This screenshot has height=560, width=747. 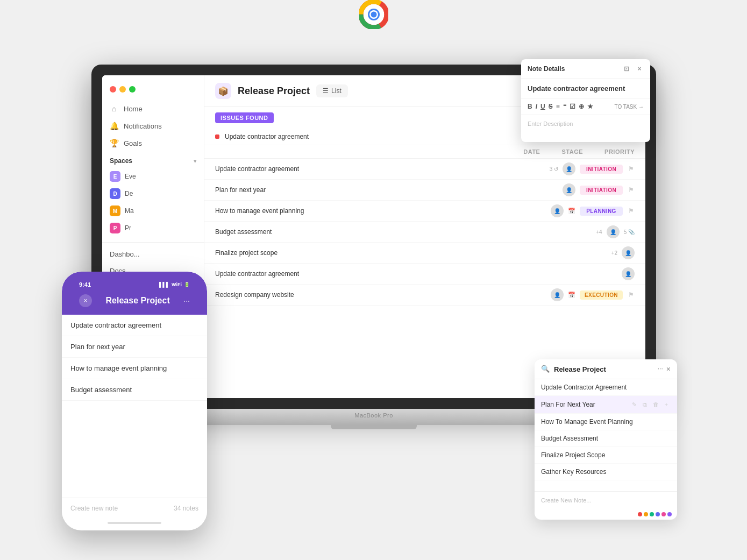 What do you see at coordinates (572, 295) in the screenshot?
I see `calendar-icon-2: 📅` at bounding box center [572, 295].